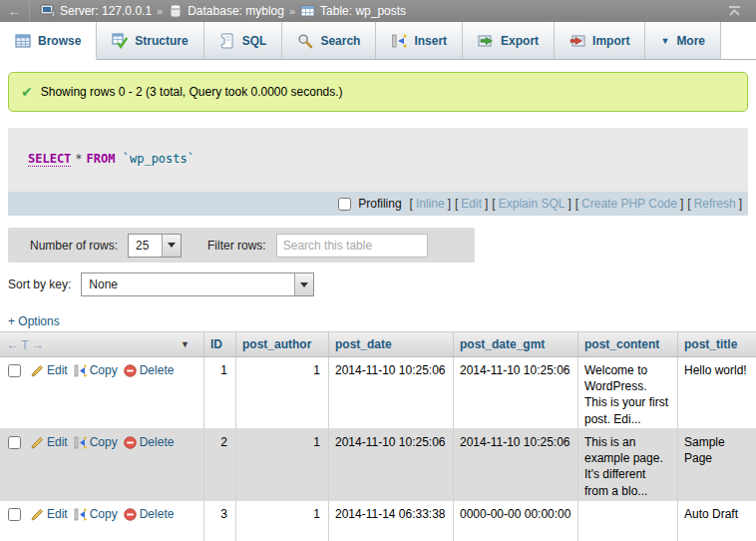 The width and height of the screenshot is (756, 541). What do you see at coordinates (378, 11) in the screenshot?
I see `breadcrumb-bar: ← Server: 127.0.0.1 » Database: myblog »…` at bounding box center [378, 11].